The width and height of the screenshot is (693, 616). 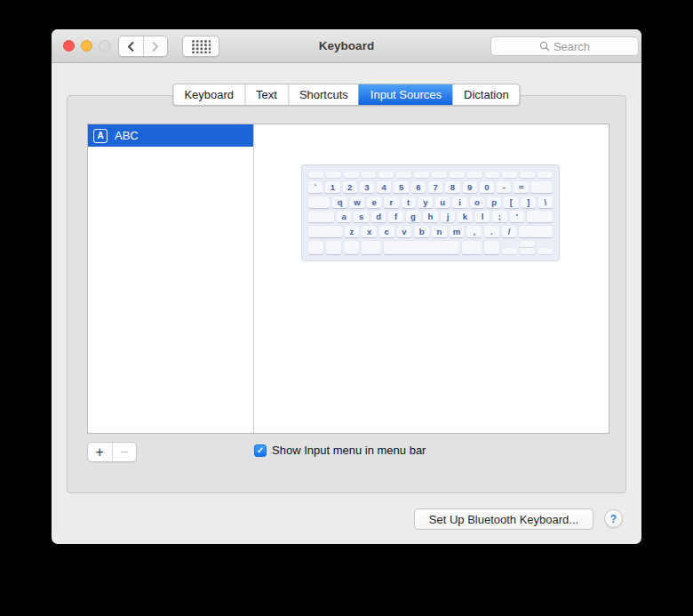 What do you see at coordinates (395, 217) in the screenshot?
I see `key-f: f` at bounding box center [395, 217].